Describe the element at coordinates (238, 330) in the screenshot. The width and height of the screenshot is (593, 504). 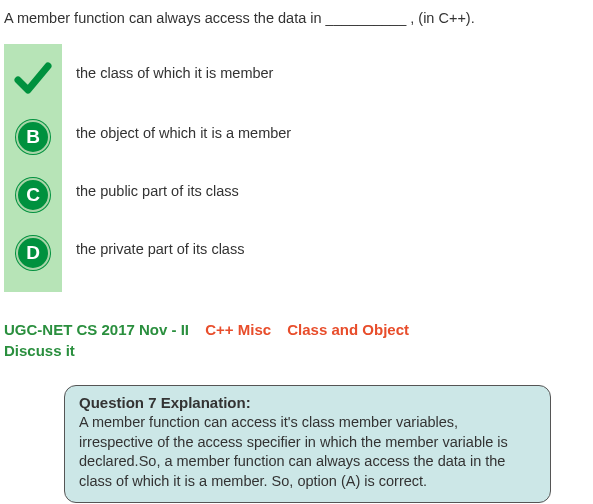
I see `tag-topic-1: C++ Misc` at that location.